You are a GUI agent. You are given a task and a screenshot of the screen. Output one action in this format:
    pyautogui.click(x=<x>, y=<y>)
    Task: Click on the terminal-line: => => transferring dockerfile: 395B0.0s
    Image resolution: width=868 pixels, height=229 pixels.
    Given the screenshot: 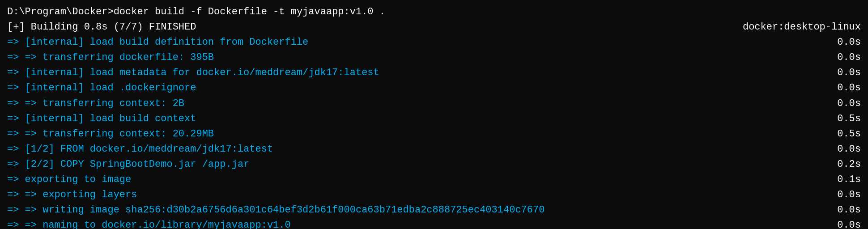 What is the action you would take?
    pyautogui.click(x=434, y=58)
    